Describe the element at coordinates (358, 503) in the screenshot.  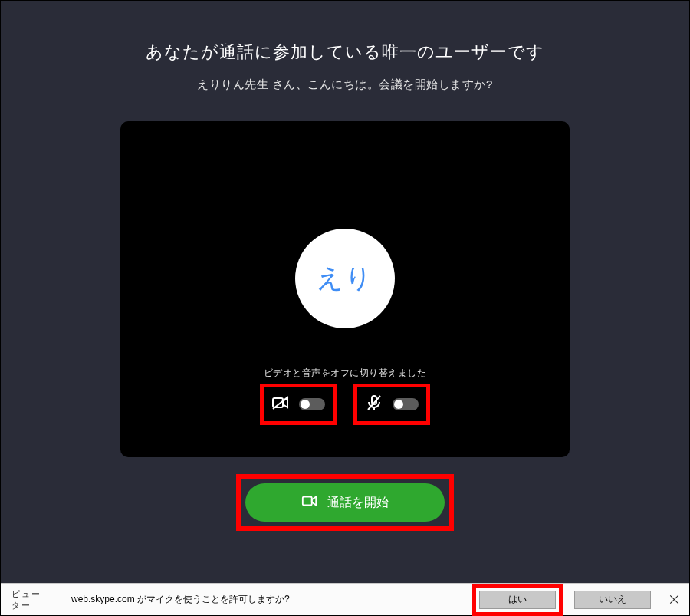
I see `start-call-label: 通話を開始` at that location.